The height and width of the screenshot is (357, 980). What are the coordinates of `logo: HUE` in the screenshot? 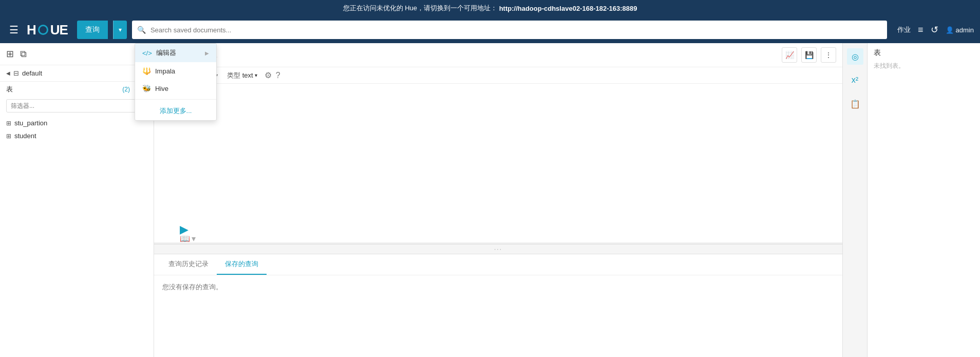 It's located at (47, 30).